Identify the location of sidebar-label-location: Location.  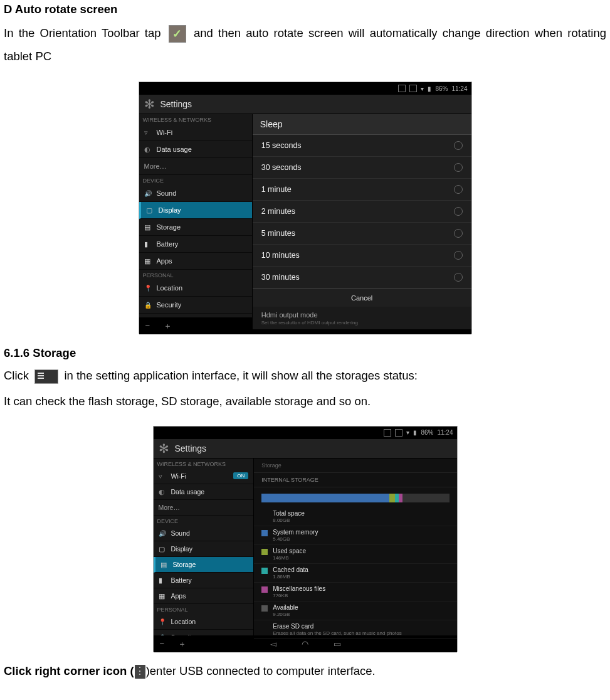
(184, 622).